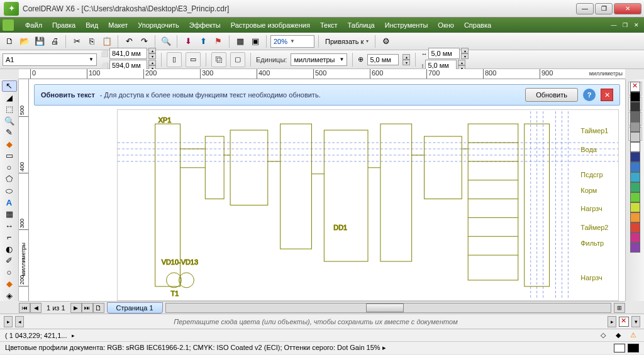 This screenshot has width=644, height=355. I want to click on current-fill-swatch, so click(633, 348).